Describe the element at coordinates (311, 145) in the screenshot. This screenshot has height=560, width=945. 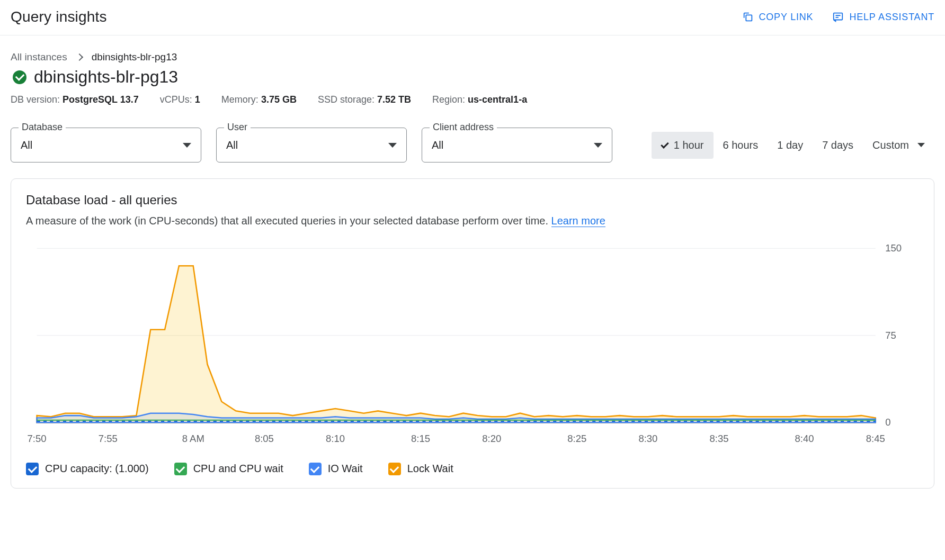
I see `user-select: User All` at that location.